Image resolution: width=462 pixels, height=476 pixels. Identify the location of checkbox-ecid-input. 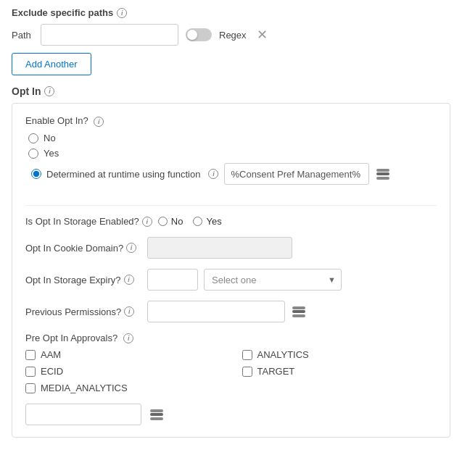
(30, 372).